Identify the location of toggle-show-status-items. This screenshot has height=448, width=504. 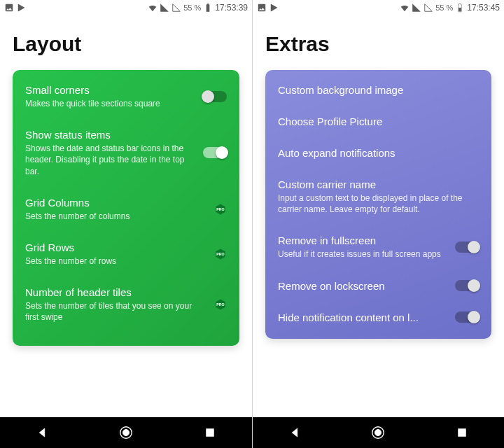
(215, 153).